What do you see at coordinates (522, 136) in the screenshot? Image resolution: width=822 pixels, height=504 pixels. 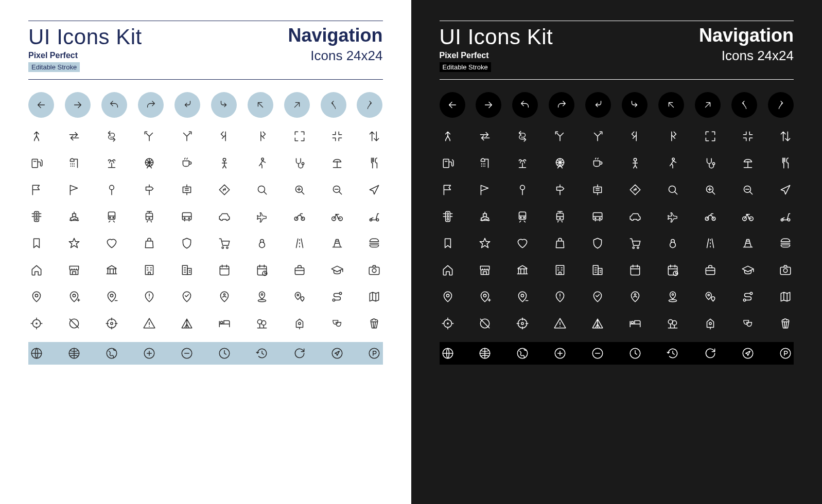 I see `s-curve-icon` at bounding box center [522, 136].